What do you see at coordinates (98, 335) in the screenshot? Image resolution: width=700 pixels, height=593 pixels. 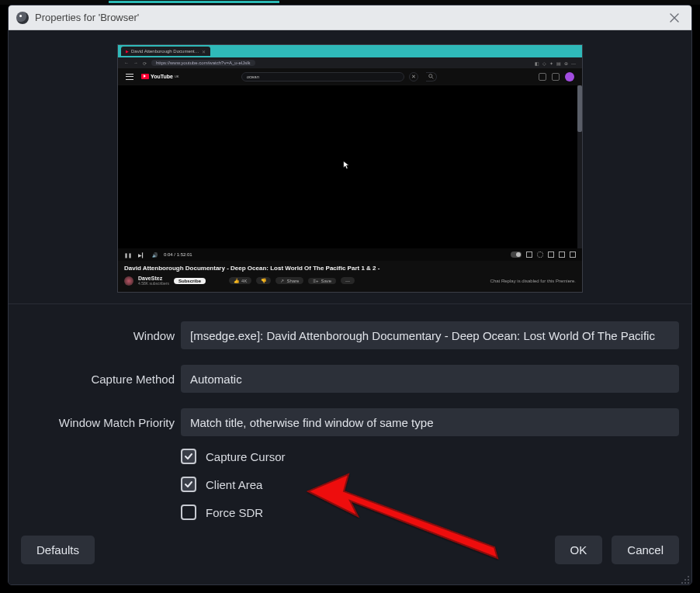 I see `window-label: Window` at bounding box center [98, 335].